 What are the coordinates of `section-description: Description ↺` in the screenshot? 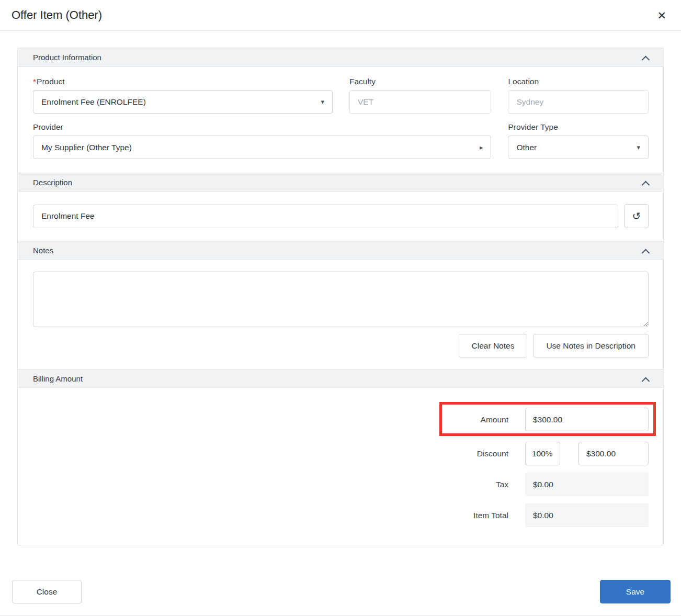 It's located at (340, 207).